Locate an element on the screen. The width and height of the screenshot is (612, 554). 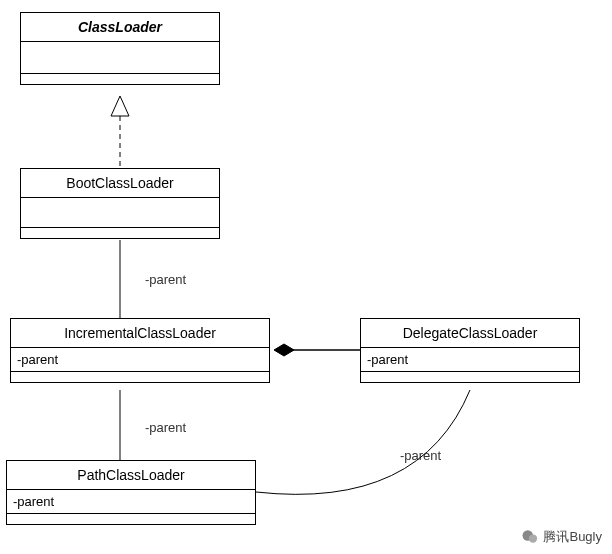
class-pathclassloader: PathClassLoader -parent is located at coordinates (131, 492).